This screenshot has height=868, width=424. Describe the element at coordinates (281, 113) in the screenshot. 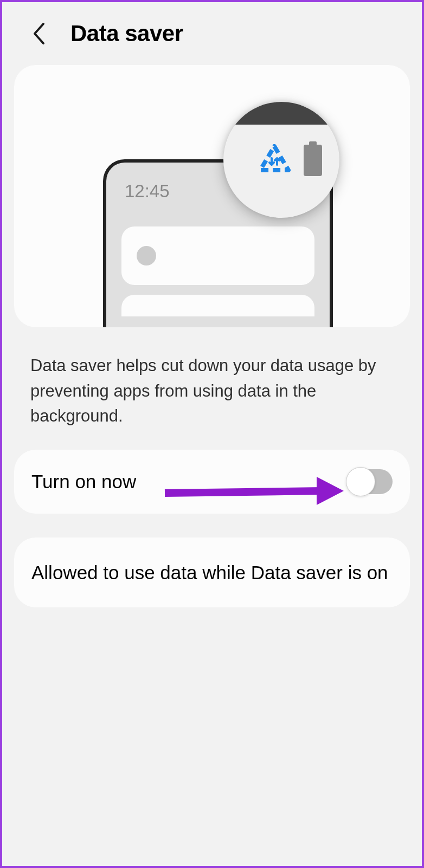

I see `zoom-status-bar` at that location.